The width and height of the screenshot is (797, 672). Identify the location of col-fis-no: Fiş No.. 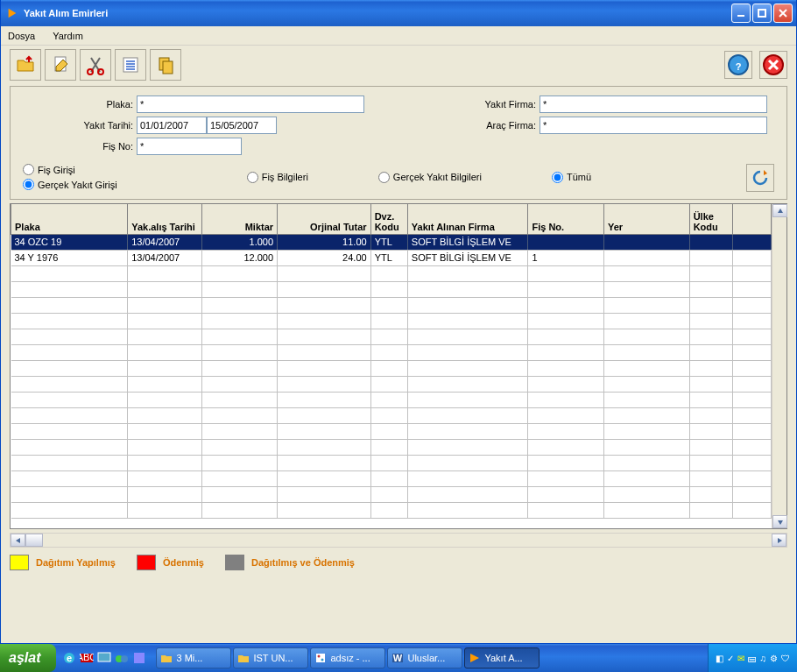
(566, 219).